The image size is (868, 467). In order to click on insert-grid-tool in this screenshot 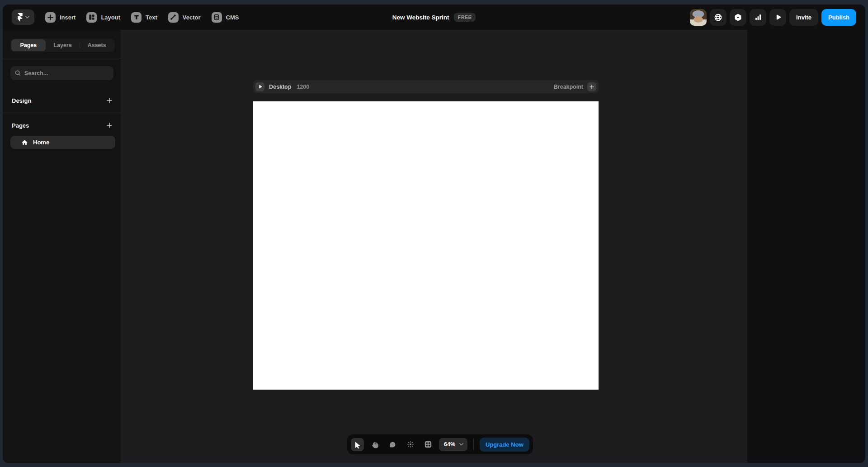, I will do `click(428, 444)`.